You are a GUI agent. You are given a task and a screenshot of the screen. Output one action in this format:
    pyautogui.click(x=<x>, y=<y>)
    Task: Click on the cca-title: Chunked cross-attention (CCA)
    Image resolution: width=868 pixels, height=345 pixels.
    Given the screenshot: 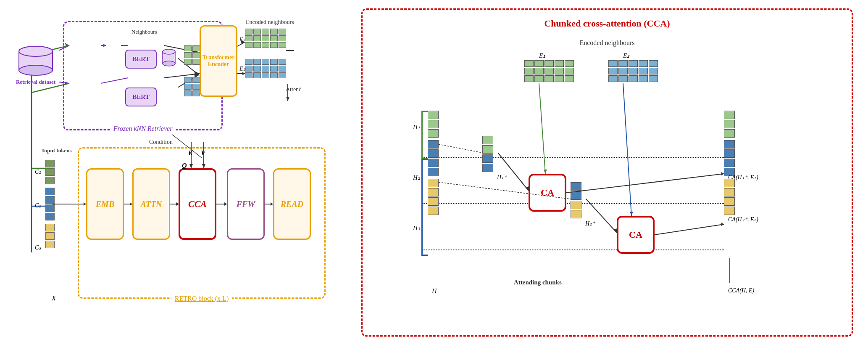 What is the action you would take?
    pyautogui.click(x=607, y=24)
    